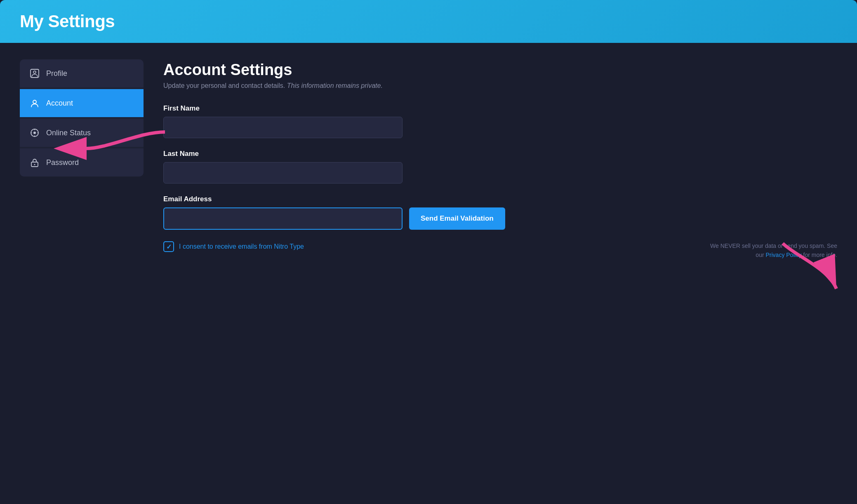 The image size is (857, 504). What do you see at coordinates (82, 133) in the screenshot?
I see `sidebar-item-online-status: Online Status` at bounding box center [82, 133].